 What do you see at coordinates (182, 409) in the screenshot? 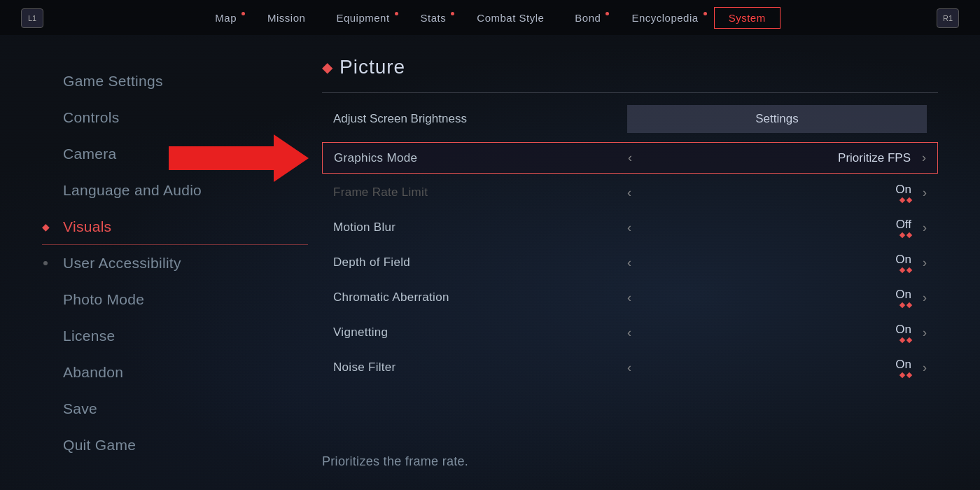
I see `sidebar-item-save: Save` at bounding box center [182, 409].